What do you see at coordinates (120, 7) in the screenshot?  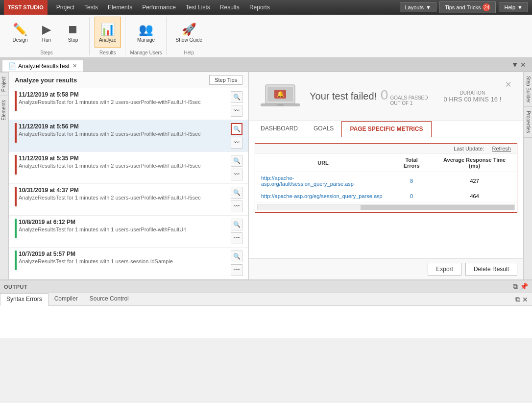 I see `menu-elements: Elements` at bounding box center [120, 7].